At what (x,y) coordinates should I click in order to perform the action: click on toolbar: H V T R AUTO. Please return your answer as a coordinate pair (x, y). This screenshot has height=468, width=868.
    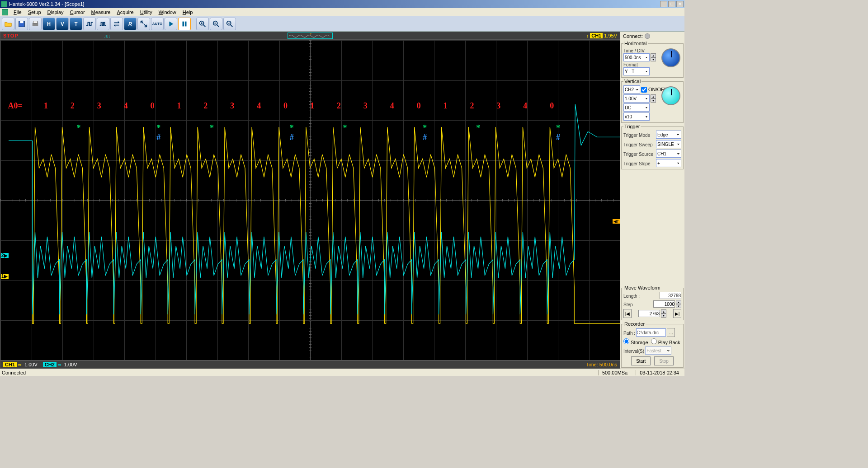
    Looking at the image, I should click on (342, 24).